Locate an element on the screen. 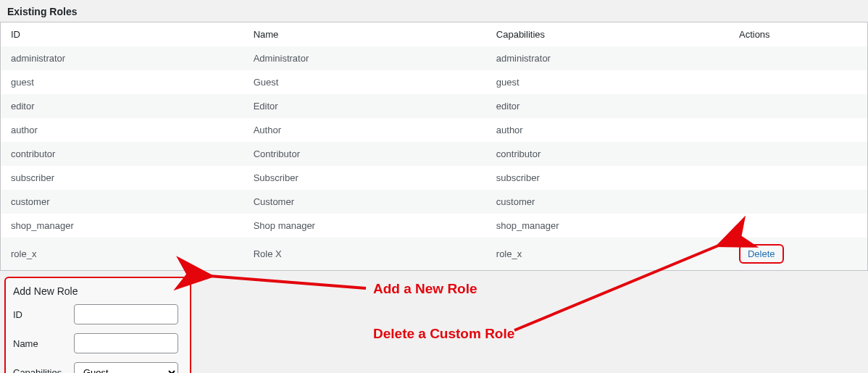 The width and height of the screenshot is (868, 373). cell-id: customer is located at coordinates (122, 201).